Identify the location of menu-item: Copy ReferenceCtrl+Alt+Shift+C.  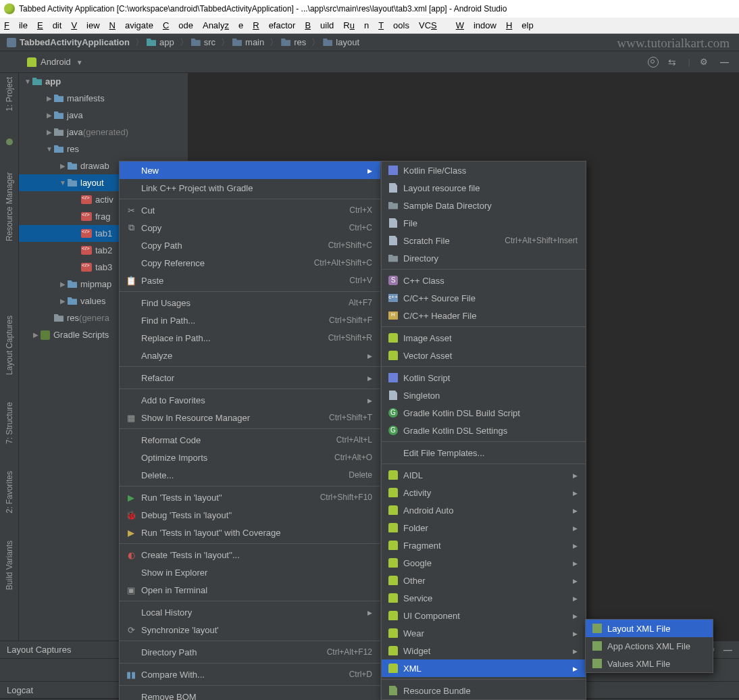
(250, 263).